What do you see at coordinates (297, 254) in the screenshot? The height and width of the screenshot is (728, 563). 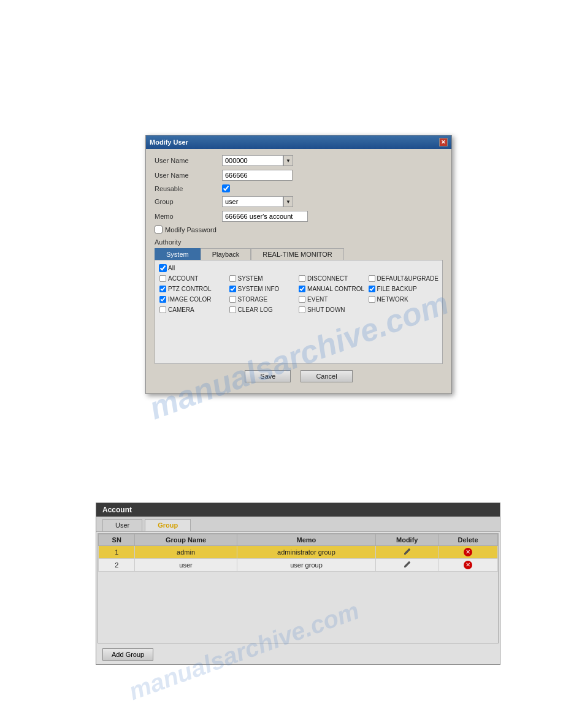 I see `tab-realtime: REAL-TIME MONITOR` at bounding box center [297, 254].